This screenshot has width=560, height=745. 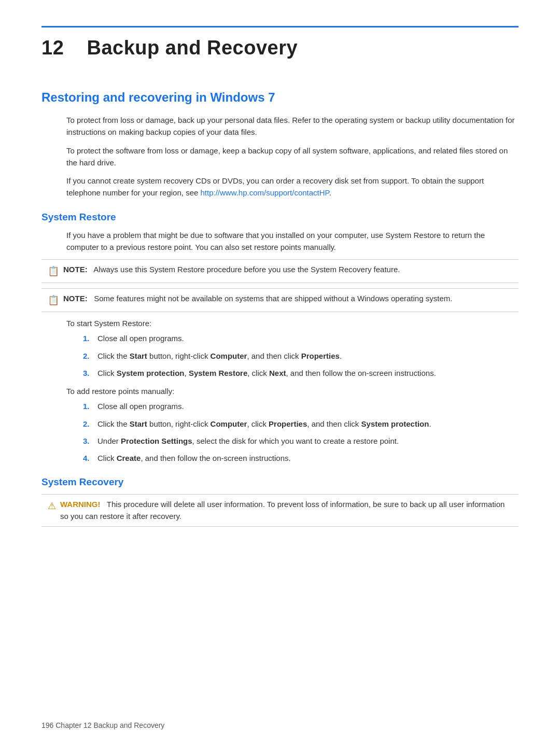 I want to click on note-icon-1: 📋, so click(x=53, y=272).